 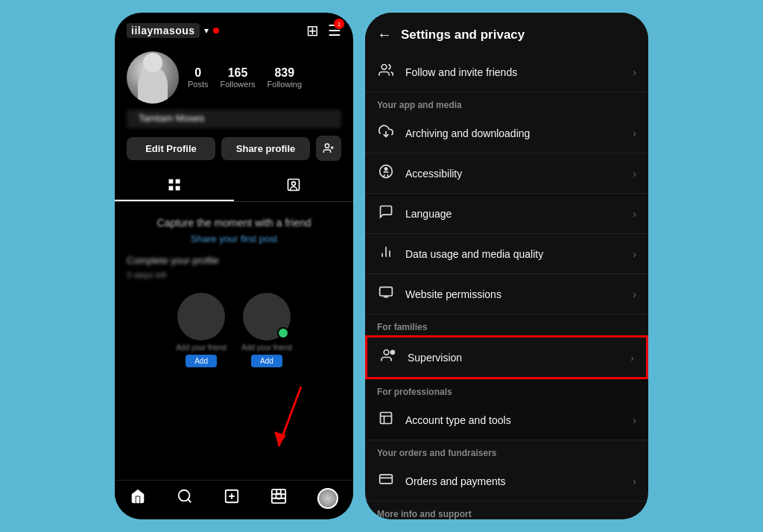 What do you see at coordinates (279, 498) in the screenshot?
I see `reels-nav-icon` at bounding box center [279, 498].